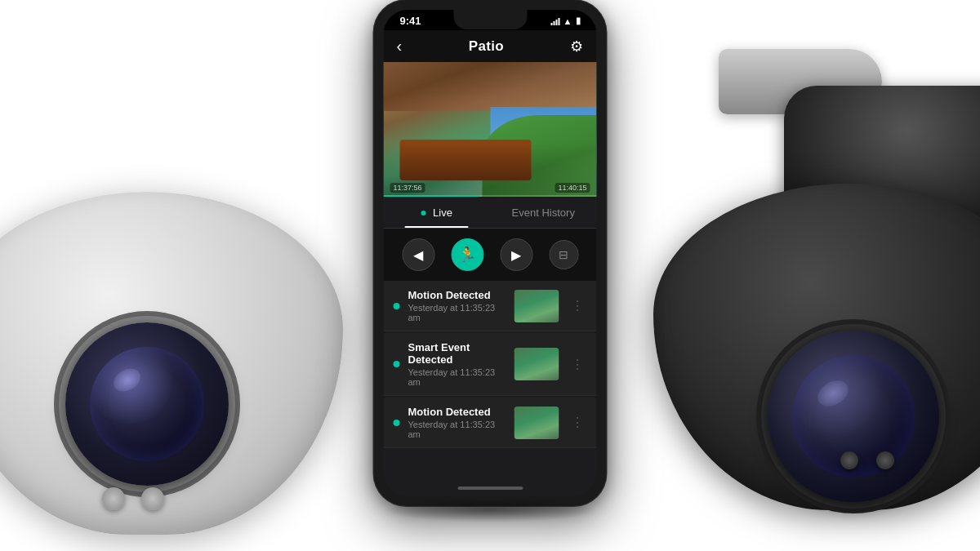 This screenshot has width=980, height=551. What do you see at coordinates (490, 46) in the screenshot?
I see `nav-bar: ‹ Patio ⚙` at bounding box center [490, 46].